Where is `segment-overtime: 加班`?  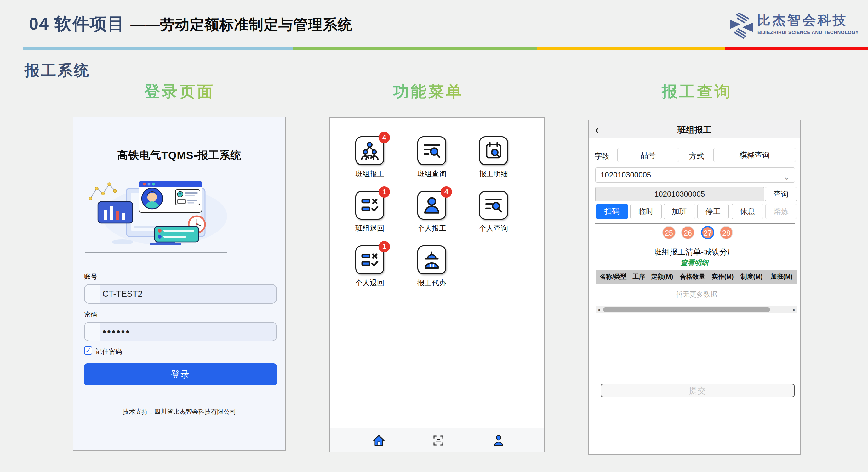
segment-overtime: 加班 is located at coordinates (679, 211).